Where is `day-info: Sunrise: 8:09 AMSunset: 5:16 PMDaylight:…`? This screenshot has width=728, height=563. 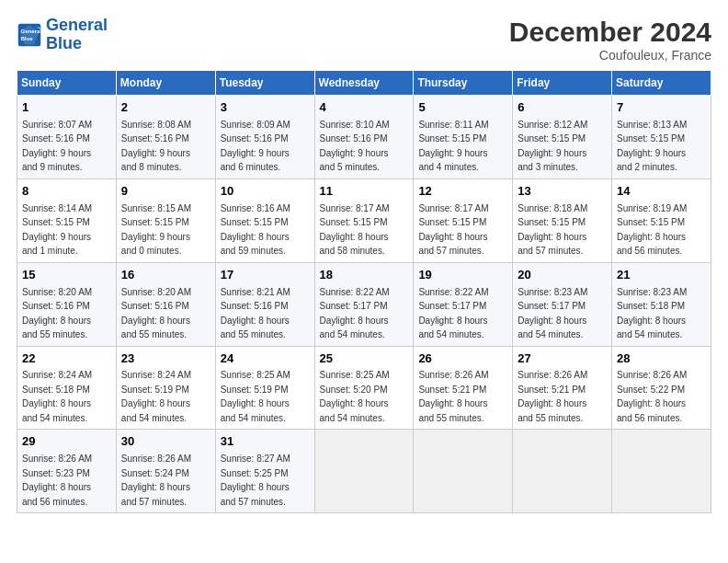 day-info: Sunrise: 8:09 AMSunset: 5:16 PMDaylight:… is located at coordinates (256, 146).